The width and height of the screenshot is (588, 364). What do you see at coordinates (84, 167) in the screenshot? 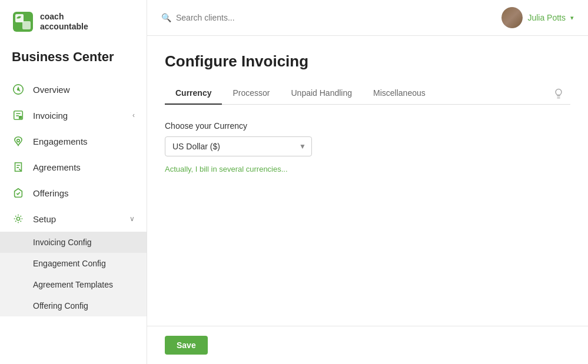
I see `sidebar-item-agreements-label: Agreements` at bounding box center [84, 167].